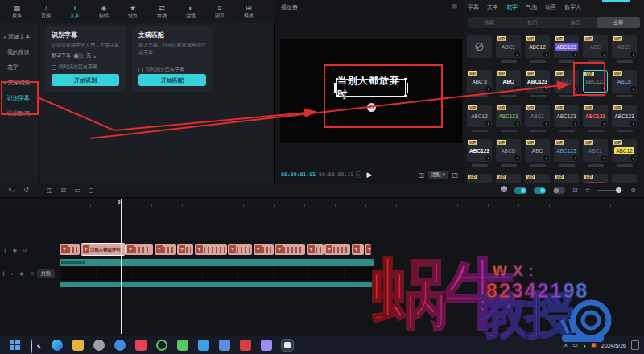  Describe the element at coordinates (11, 190) in the screenshot. I see `select-tool-icon: ↖▾` at that location.